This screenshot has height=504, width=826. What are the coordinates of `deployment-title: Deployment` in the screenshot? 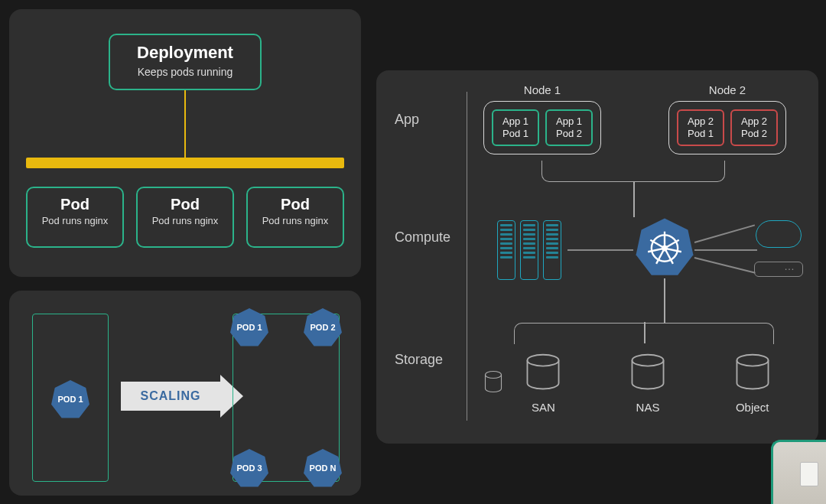 It's located at (185, 53).